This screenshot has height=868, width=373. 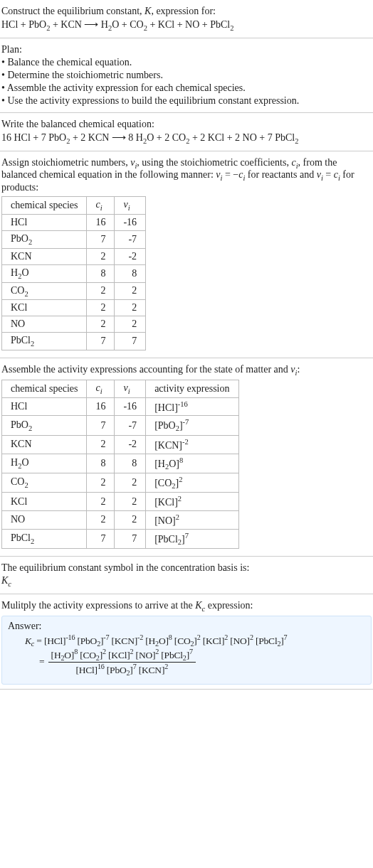 What do you see at coordinates (186, 88) in the screenshot?
I see `plan-item: • Assemble the activity expression for e…` at bounding box center [186, 88].